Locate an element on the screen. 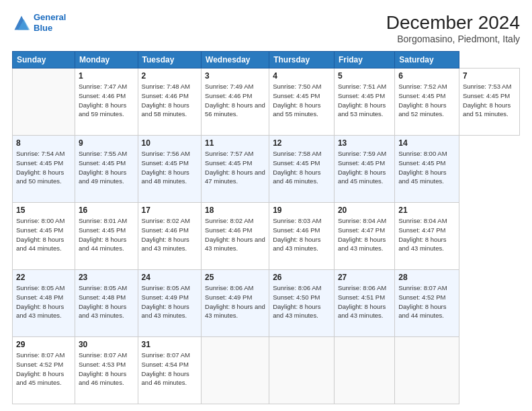 The height and width of the screenshot is (411, 532). day-info: Sunrise: 8:06 AM Sunset: 4:49 PM Dayligh… is located at coordinates (235, 302).